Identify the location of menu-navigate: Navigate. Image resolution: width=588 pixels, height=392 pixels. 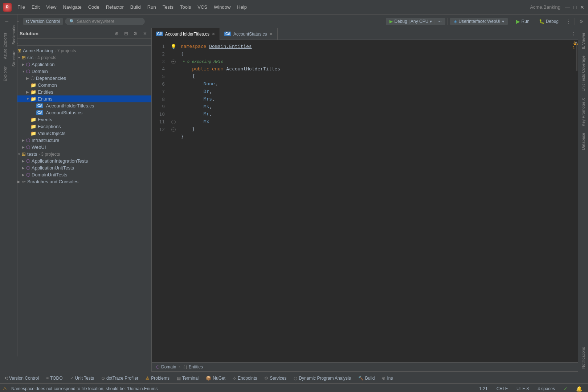
(72, 7).